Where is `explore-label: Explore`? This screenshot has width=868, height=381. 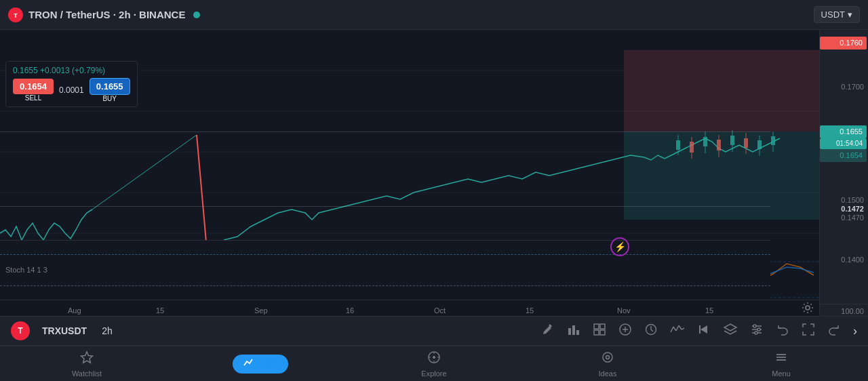 explore-label: Explore is located at coordinates (434, 374).